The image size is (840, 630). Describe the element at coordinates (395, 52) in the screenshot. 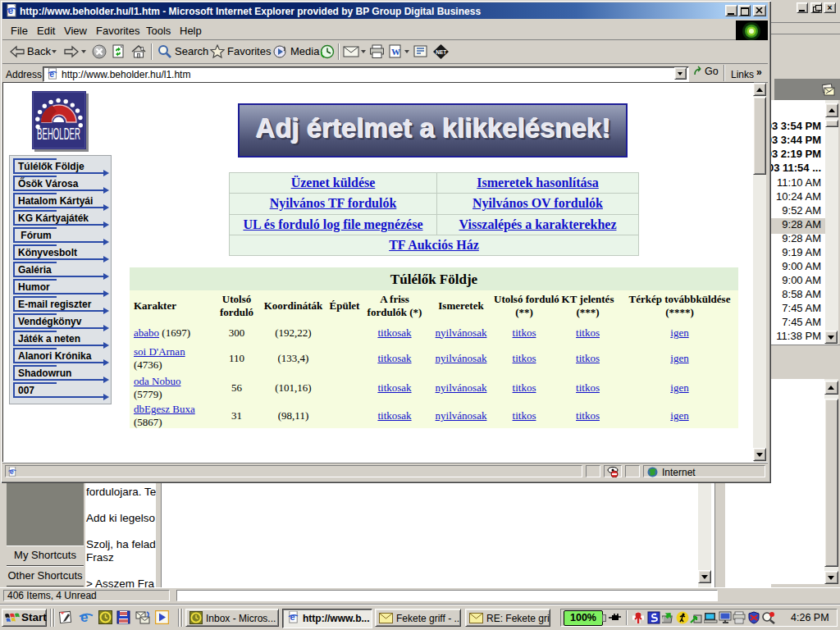

I see `svg-text: W` at that location.